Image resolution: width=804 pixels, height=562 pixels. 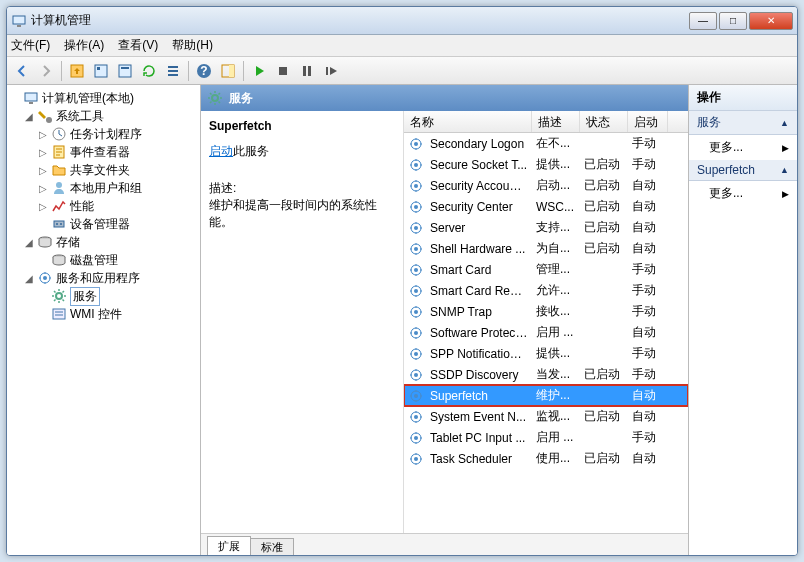 I want to click on tree-shared-folders: ▷共享文件夹, so click(x=104, y=170).